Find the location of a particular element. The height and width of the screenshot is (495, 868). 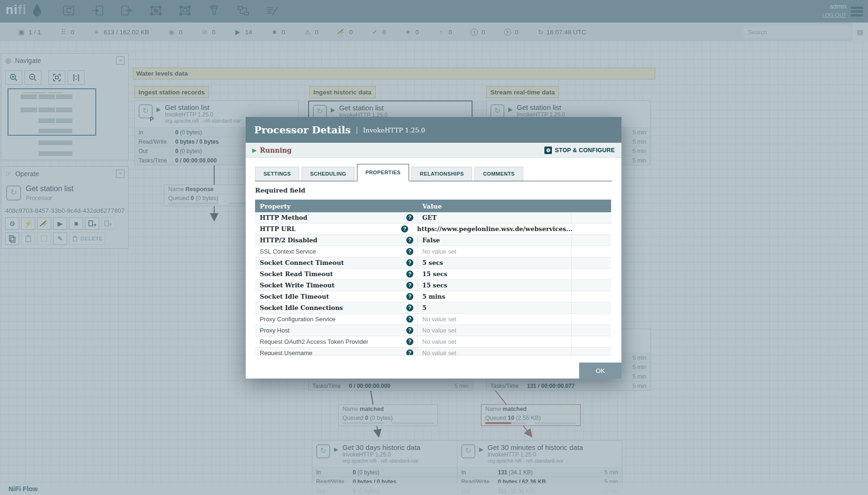

property-value: https://www.pegelonline.wsv.de/webservic… is located at coordinates (493, 229).